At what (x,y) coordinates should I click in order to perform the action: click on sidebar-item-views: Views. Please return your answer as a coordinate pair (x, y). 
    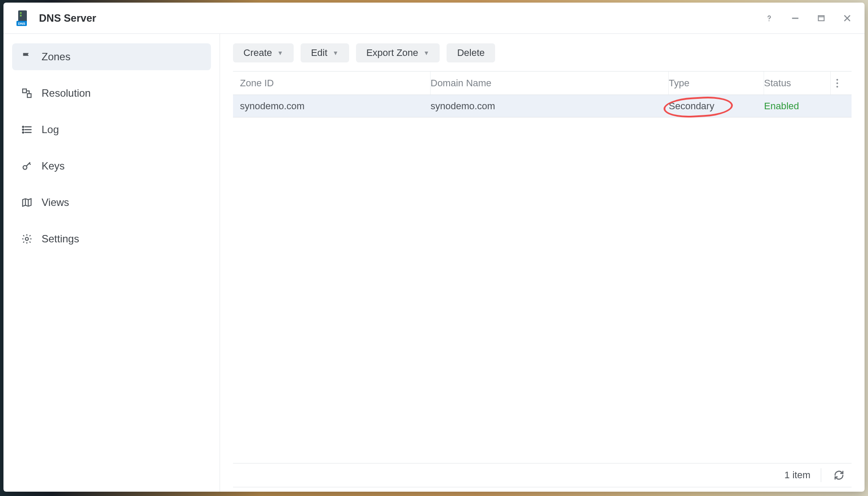
    Looking at the image, I should click on (112, 202).